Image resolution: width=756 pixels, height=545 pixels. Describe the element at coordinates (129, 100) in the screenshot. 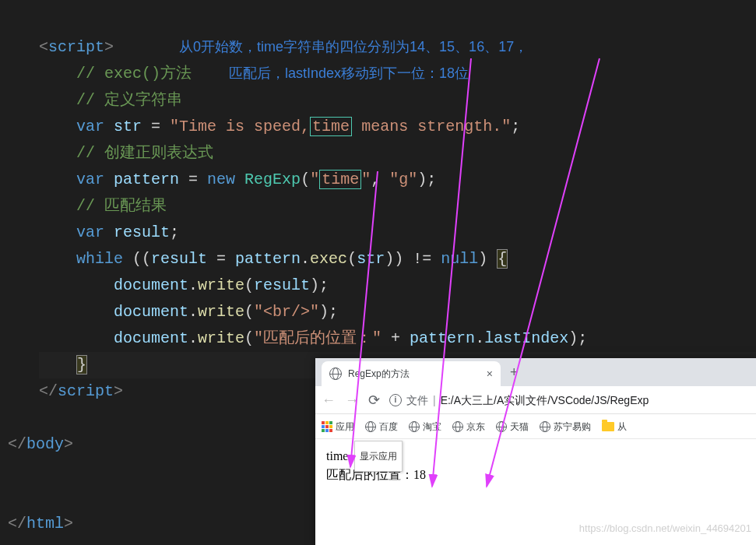

I see `comment-define: // 定义字符串` at that location.